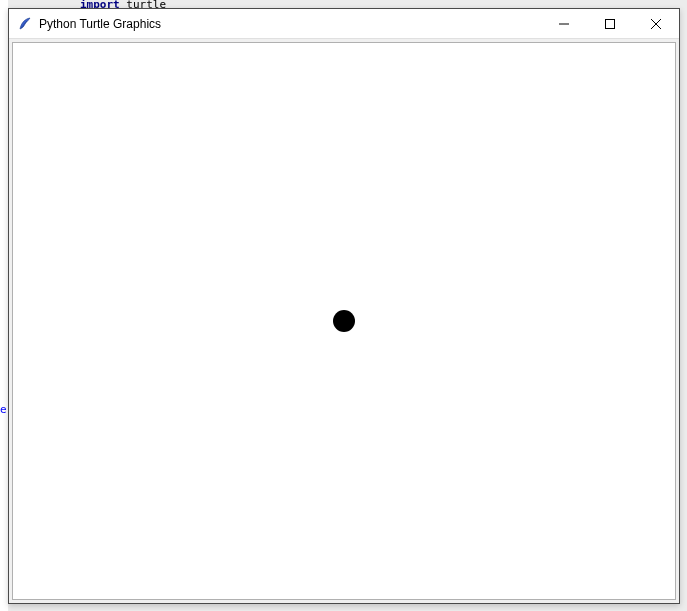 The width and height of the screenshot is (687, 611). I want to click on minimize-icon, so click(564, 24).